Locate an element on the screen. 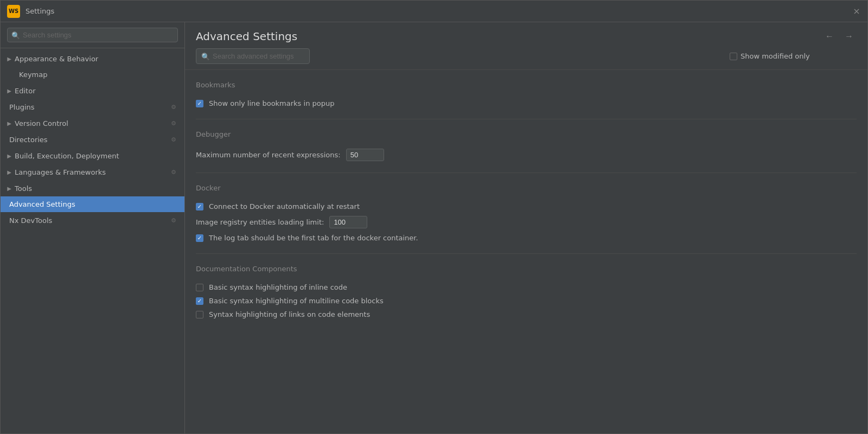  main-header-nav: ← → is located at coordinates (839, 36).